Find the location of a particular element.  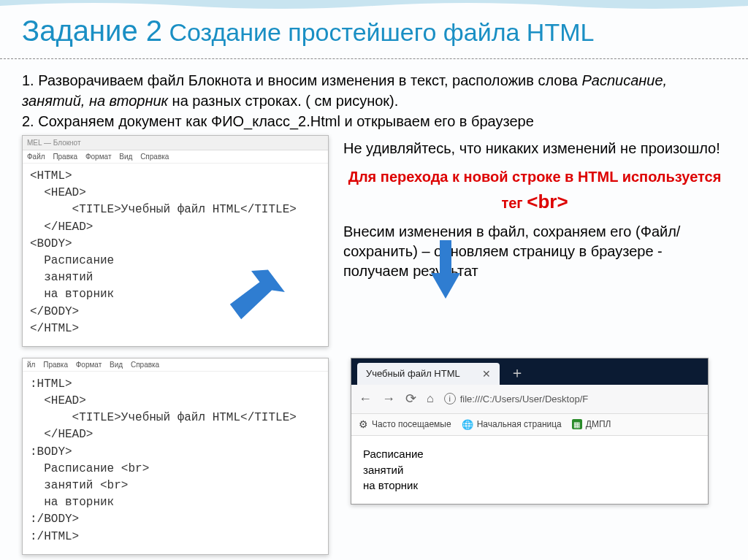

menu-file: Файл is located at coordinates (37, 156).